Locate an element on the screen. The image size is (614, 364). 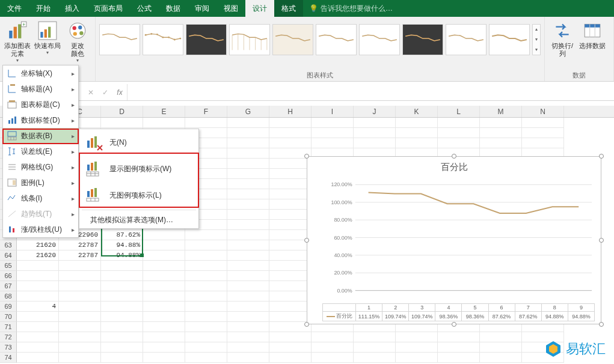
col-header-cell: K is located at coordinates (417, 112).